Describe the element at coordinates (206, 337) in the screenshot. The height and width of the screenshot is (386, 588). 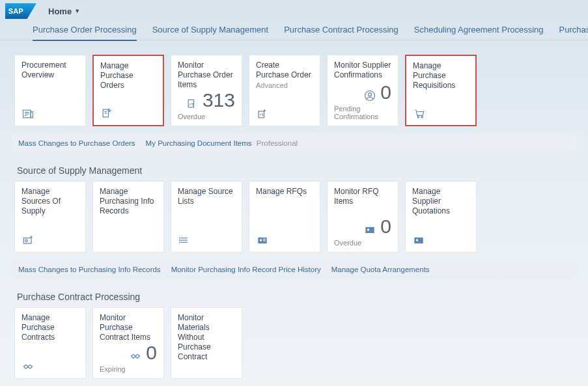
I see `tile-title: Monitor Materials Without Purchase Contr…` at that location.